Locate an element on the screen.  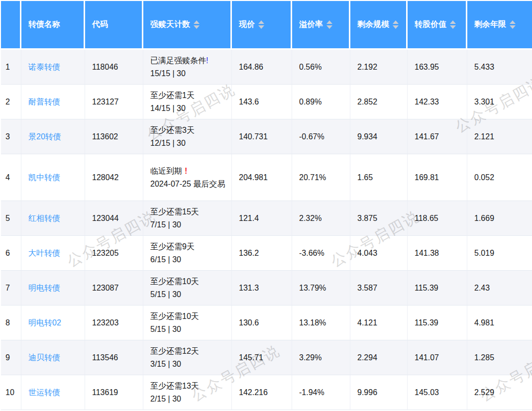
remaining-size: 4.043 is located at coordinates (379, 253).